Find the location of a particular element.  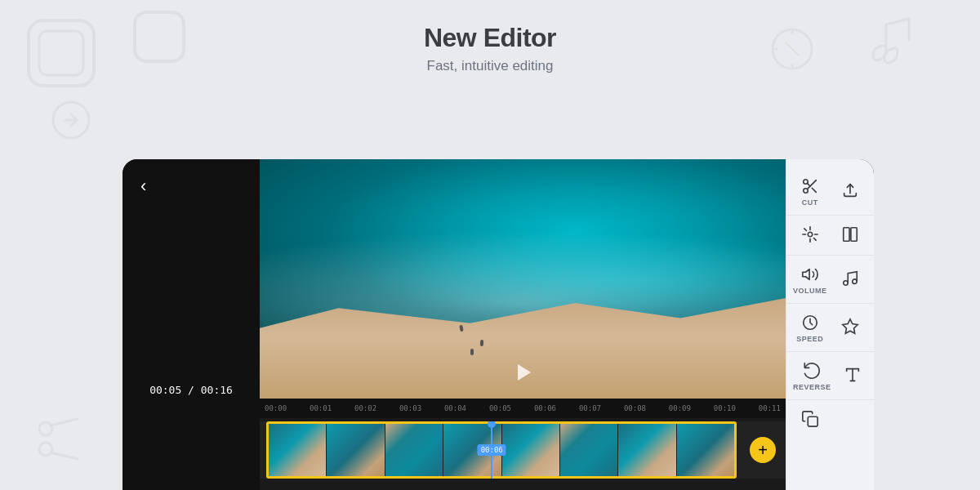

speed-label: SPEED is located at coordinates (810, 339).